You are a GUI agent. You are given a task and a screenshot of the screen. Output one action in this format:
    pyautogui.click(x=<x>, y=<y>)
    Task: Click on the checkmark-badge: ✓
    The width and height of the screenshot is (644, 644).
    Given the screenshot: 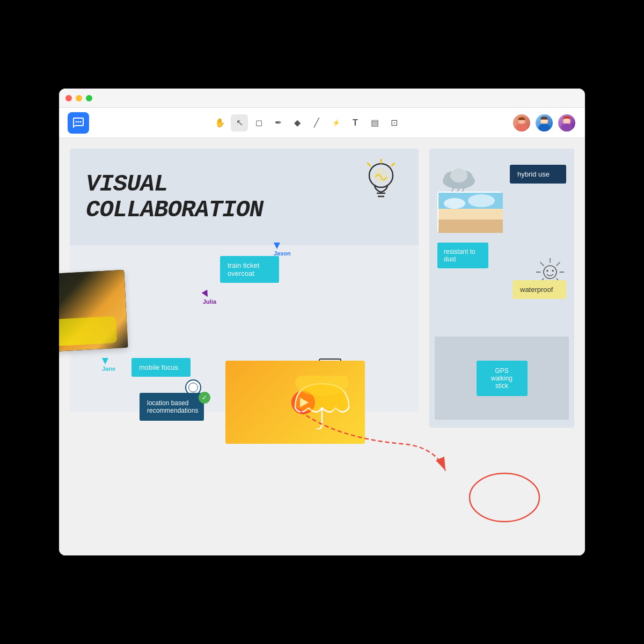 What is the action you would take?
    pyautogui.click(x=204, y=398)
    